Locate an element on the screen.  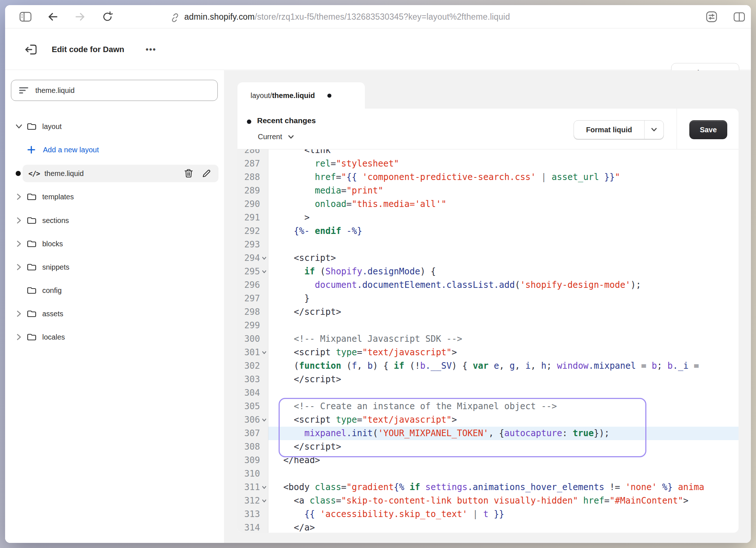
code-line: 295 if (Shopify.designMode) { is located at coordinates (488, 272).